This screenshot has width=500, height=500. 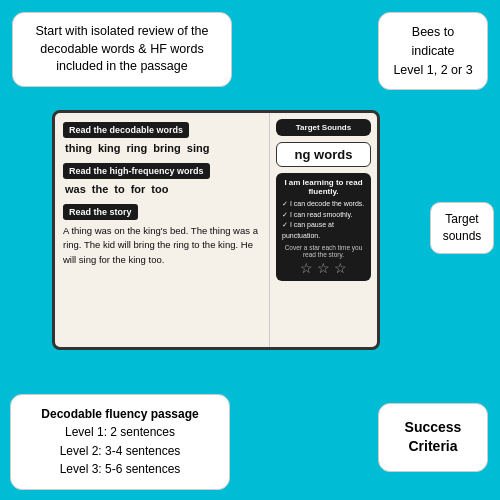 What do you see at coordinates (120, 451) in the screenshot?
I see `level2-text: Level 2: 3-4 sentences` at bounding box center [120, 451].